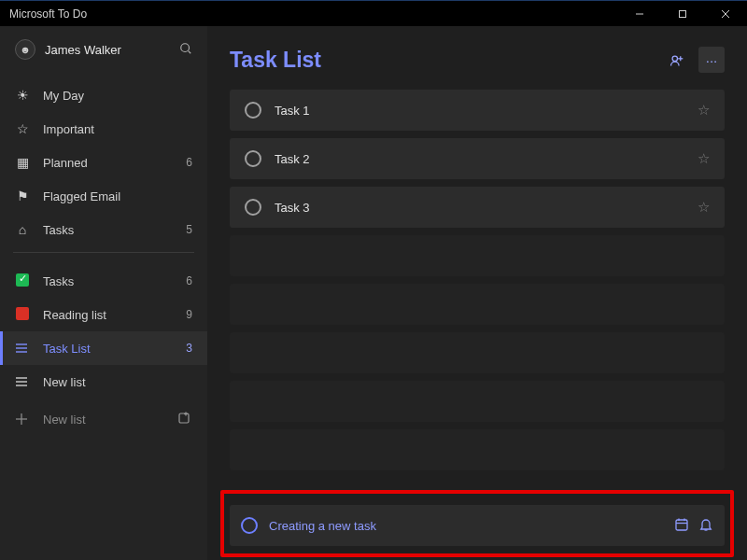 The image size is (747, 560). What do you see at coordinates (104, 129) in the screenshot?
I see `sidebar-smart-item: ☆Important` at bounding box center [104, 129].